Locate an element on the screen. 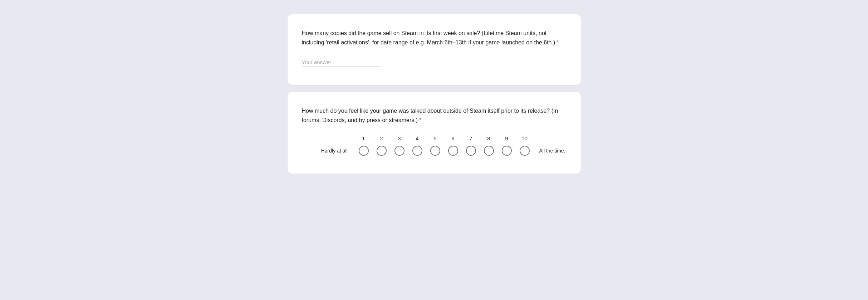 This screenshot has width=868, height=300. rating-numbers: 12345678910 is located at coordinates (461, 138).